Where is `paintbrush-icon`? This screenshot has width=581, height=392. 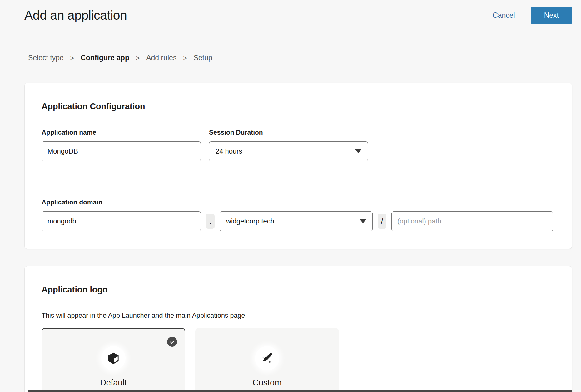 paintbrush-icon is located at coordinates (267, 358).